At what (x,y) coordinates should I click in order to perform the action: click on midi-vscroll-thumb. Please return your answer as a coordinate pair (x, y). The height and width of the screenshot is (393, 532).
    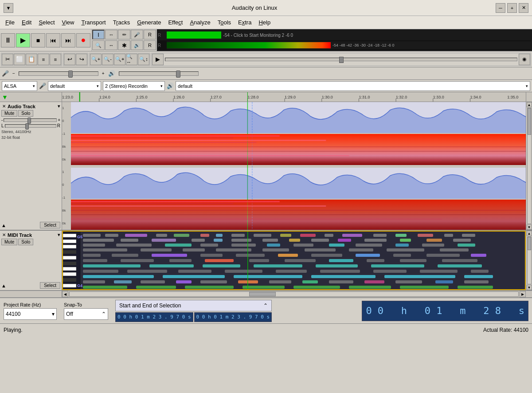
    Looking at the image, I should click on (529, 244).